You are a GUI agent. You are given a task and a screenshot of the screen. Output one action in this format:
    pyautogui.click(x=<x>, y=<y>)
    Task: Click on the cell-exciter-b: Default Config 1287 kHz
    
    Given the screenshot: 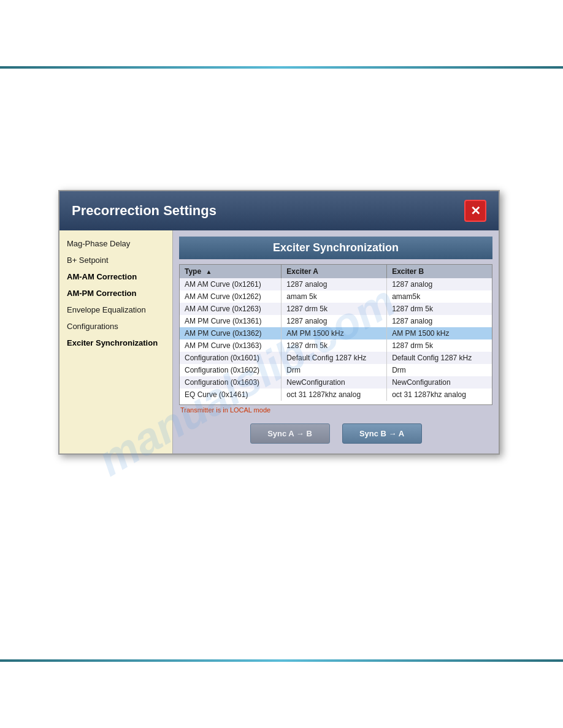 What is the action you would take?
    pyautogui.click(x=439, y=358)
    